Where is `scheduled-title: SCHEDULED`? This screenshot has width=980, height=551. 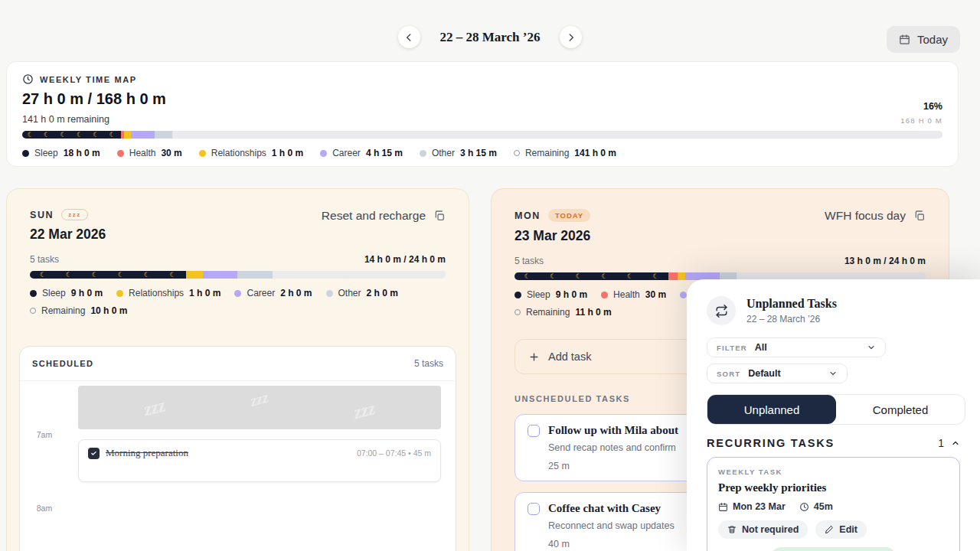 scheduled-title: SCHEDULED is located at coordinates (63, 364).